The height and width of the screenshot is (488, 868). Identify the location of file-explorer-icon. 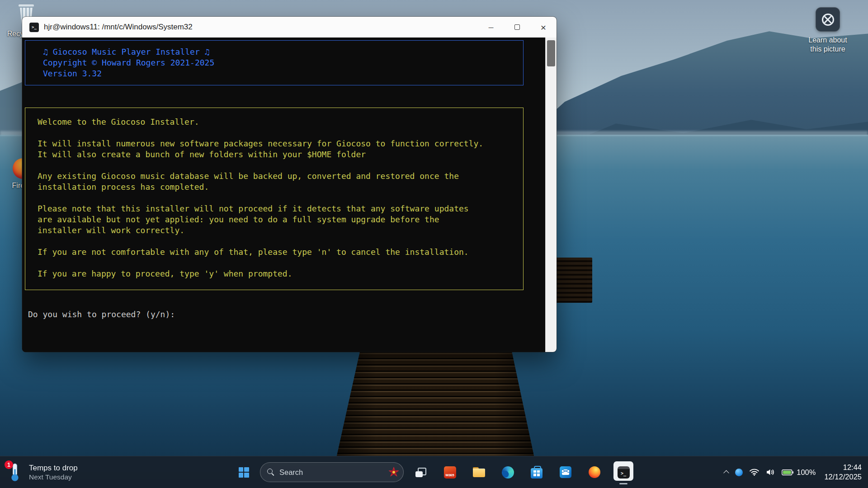
(479, 473).